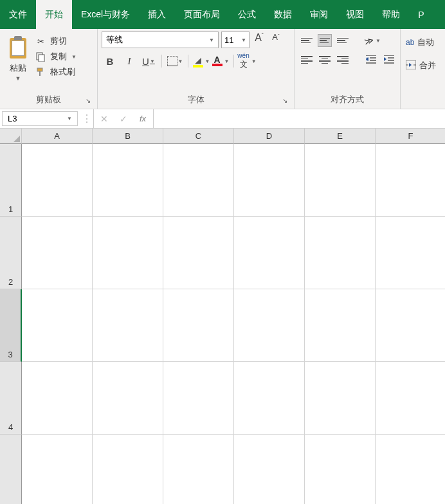  I want to click on row-header, so click(11, 469).